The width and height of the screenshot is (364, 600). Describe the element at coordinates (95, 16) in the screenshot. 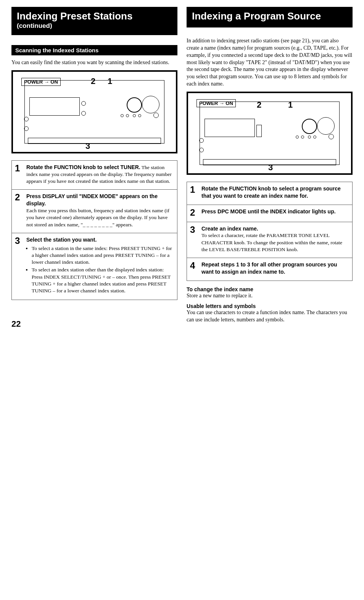

I see `left-title: Indexing Preset Stations` at that location.